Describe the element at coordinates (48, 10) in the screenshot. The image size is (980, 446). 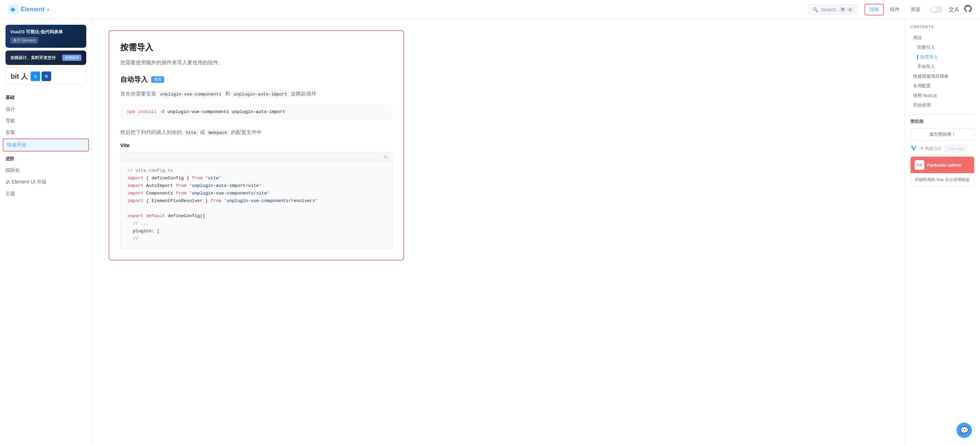
I see `logo-plus: +` at that location.